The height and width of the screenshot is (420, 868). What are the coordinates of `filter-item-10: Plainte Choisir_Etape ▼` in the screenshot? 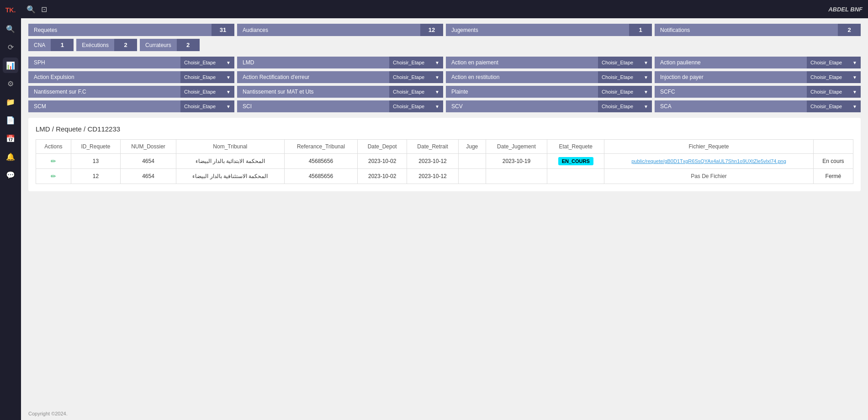 It's located at (549, 92).